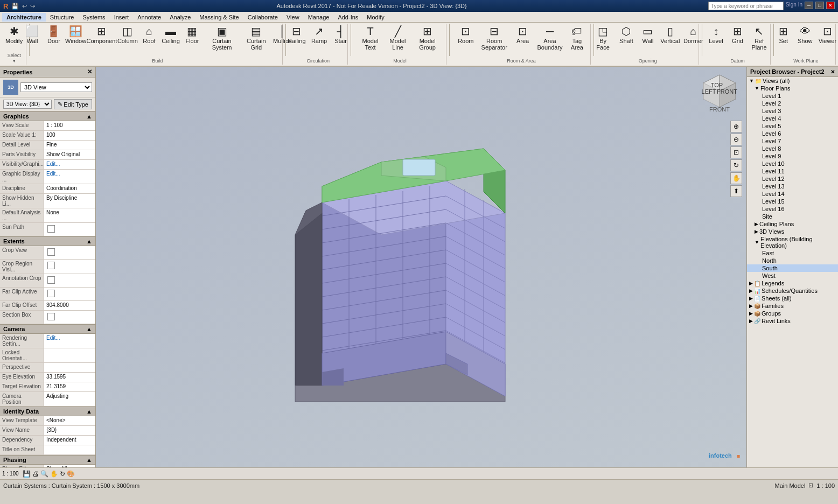 This screenshot has width=838, height=504. Describe the element at coordinates (756, 232) in the screenshot. I see `tree-expand-3d: ▶` at that location.